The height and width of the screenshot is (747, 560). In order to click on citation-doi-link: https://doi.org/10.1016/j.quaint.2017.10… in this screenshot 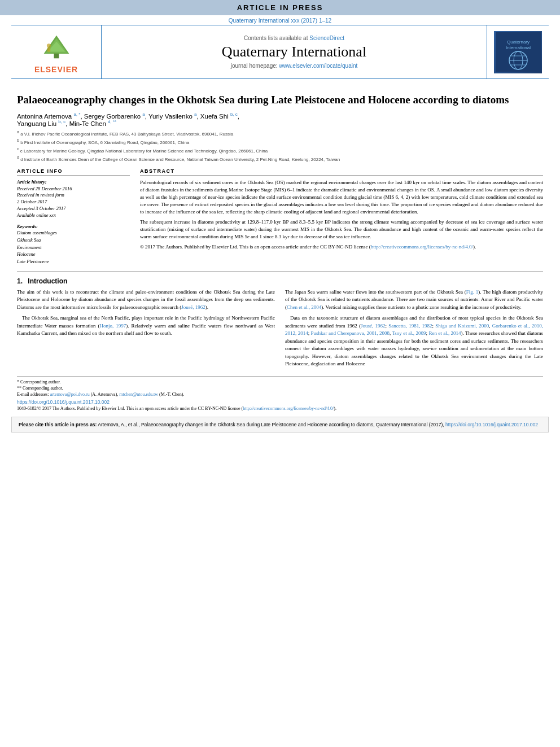, I will do `click(492, 425)`.